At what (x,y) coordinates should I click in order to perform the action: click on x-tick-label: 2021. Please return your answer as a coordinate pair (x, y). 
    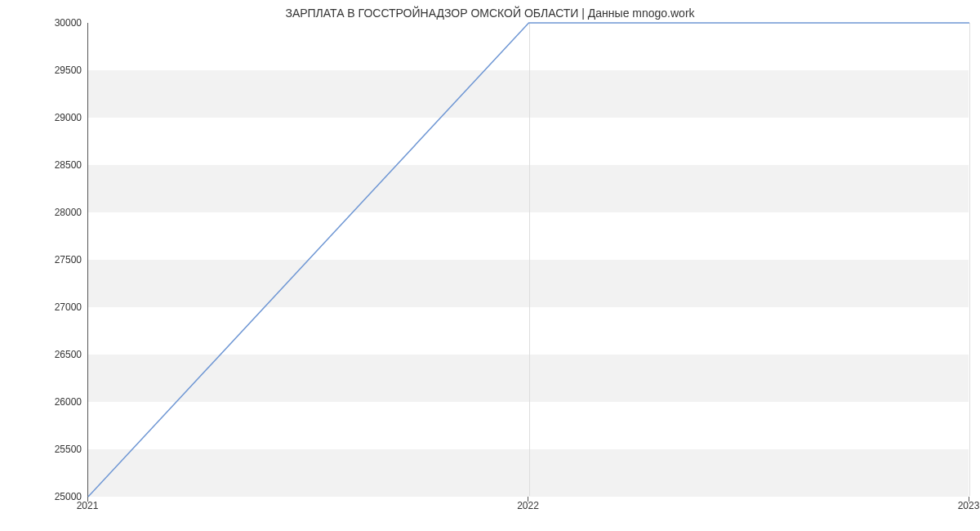
    Looking at the image, I should click on (88, 506).